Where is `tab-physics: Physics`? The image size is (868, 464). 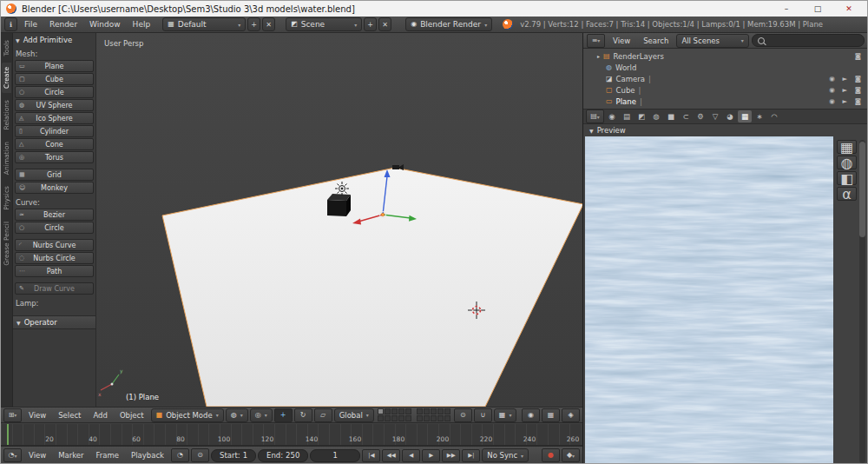 tab-physics: Physics is located at coordinates (7, 198).